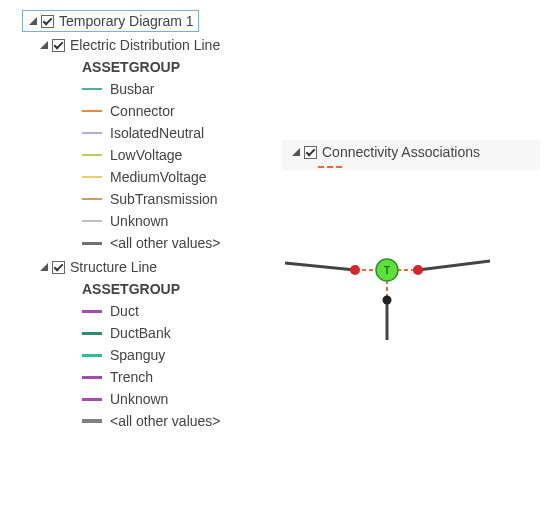  Describe the element at coordinates (138, 355) in the screenshot. I see `legend-label: Spanguy` at that location.